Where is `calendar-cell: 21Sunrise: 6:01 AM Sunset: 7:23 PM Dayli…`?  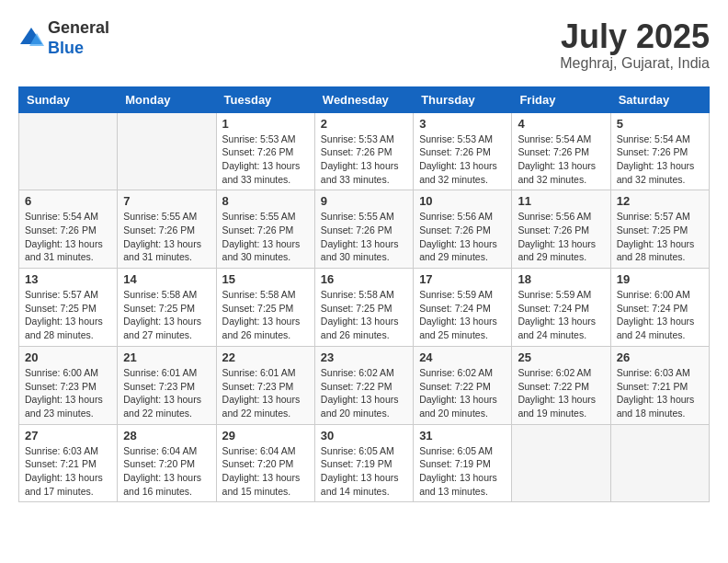
calendar-cell: 21Sunrise: 6:01 AM Sunset: 7:23 PM Dayli… is located at coordinates (167, 385).